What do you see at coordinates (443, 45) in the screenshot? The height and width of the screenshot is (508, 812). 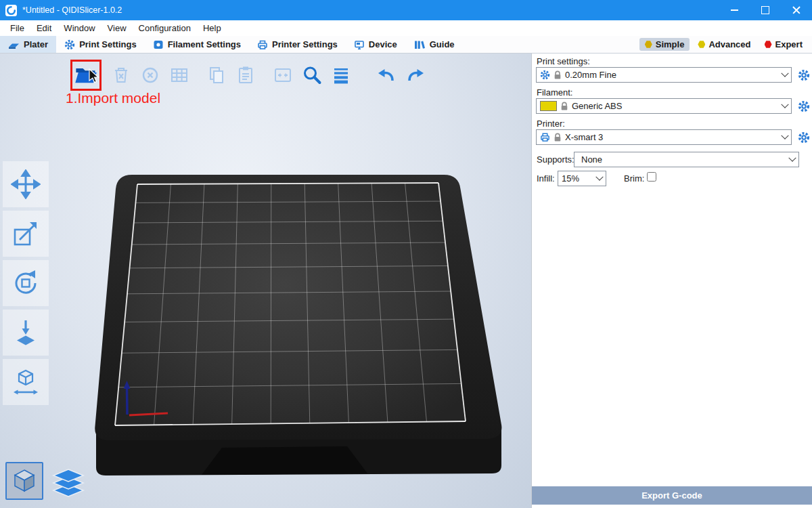 I see `tab-label: Guide` at bounding box center [443, 45].